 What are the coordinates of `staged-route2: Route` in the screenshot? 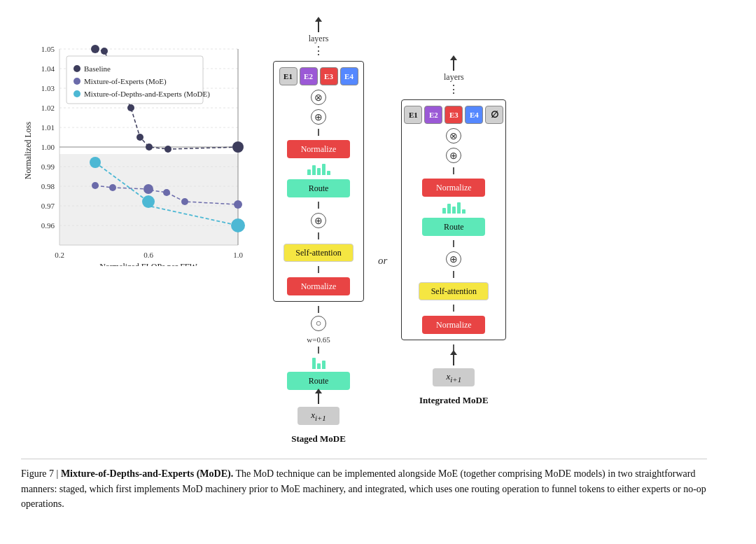 It's located at (318, 381).